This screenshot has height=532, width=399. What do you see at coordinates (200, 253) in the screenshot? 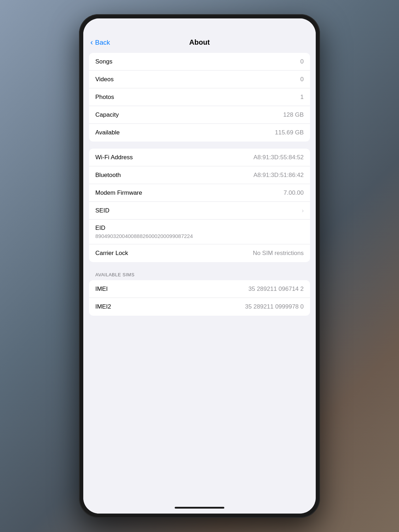
I see `carrier-lock-row: Carrier Lock No SIM restrictions` at bounding box center [200, 253].